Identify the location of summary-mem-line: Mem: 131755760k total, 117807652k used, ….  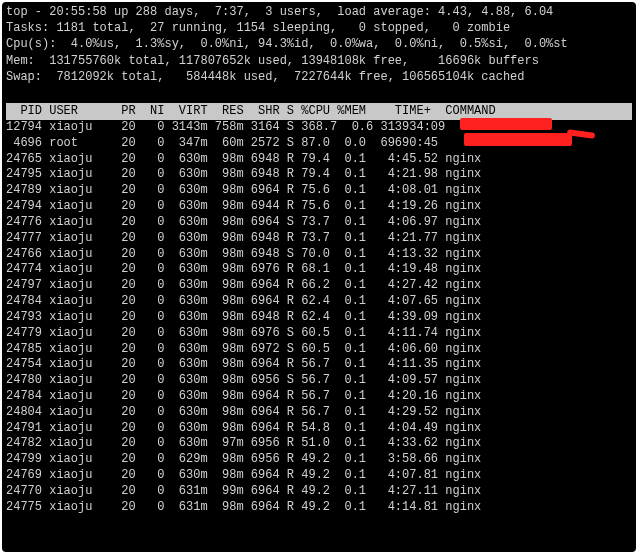
(319, 61).